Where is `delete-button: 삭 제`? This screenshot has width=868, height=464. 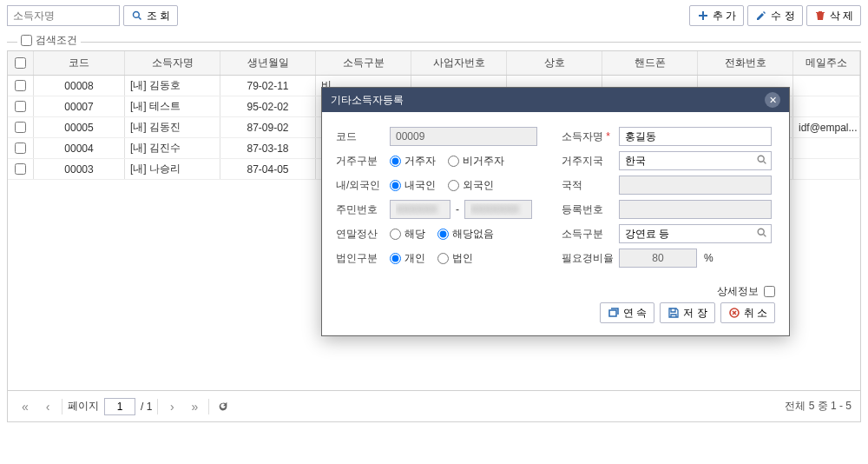
delete-button: 삭 제 is located at coordinates (833, 16).